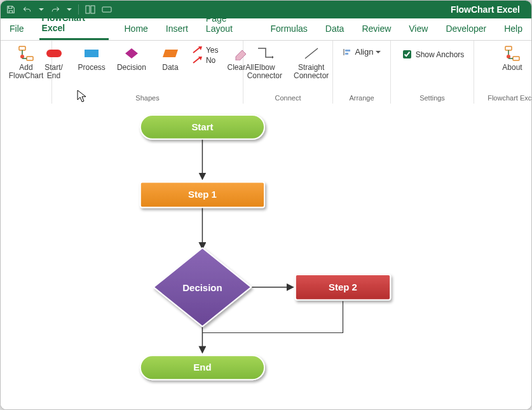 The height and width of the screenshot is (410, 532). Describe the element at coordinates (202, 367) in the screenshot. I see `shape-end-label: End` at that location.